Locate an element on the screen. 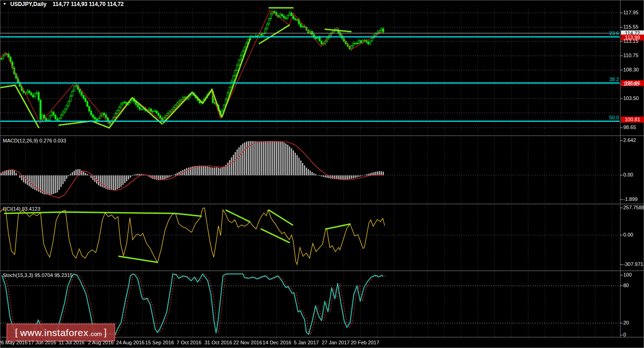 This screenshot has height=348, width=644. cci-panel is located at coordinates (193, 236).